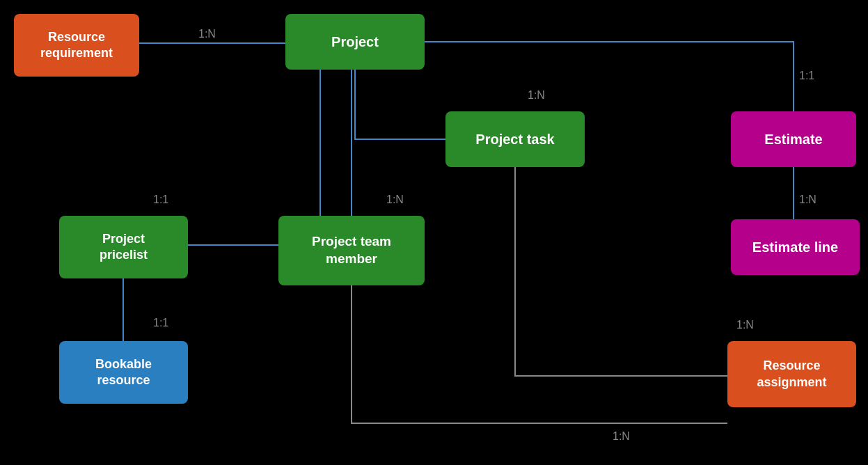 This screenshot has width=868, height=465. Describe the element at coordinates (355, 42) in the screenshot. I see `project-node: Project` at that location.